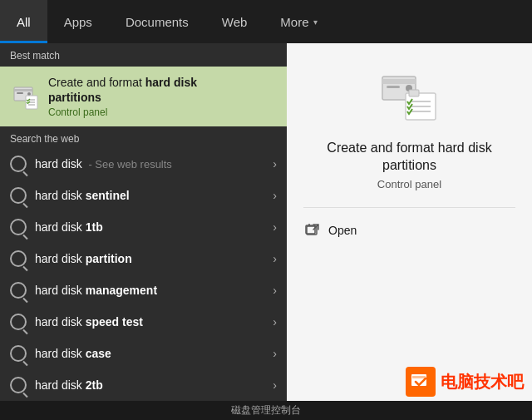  Describe the element at coordinates (143, 353) in the screenshot. I see `list-item: hard disk case ›` at that location.